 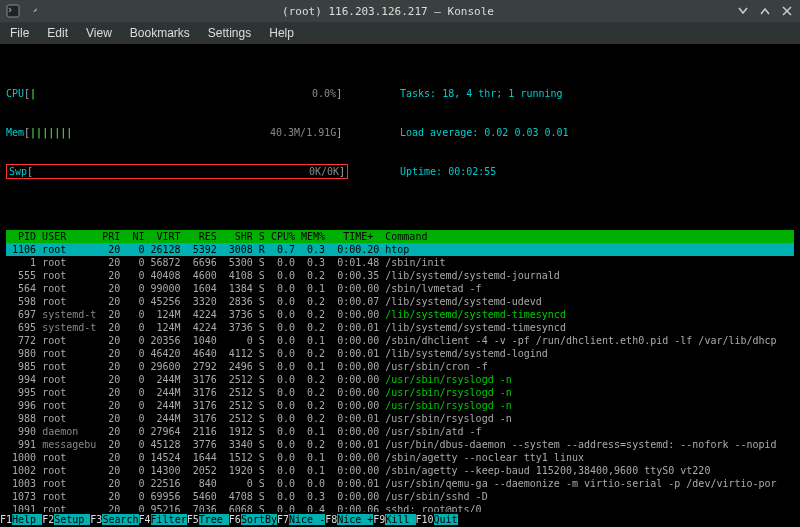 I want to click on fkey-f2: F2Setup, so click(x=66, y=520).